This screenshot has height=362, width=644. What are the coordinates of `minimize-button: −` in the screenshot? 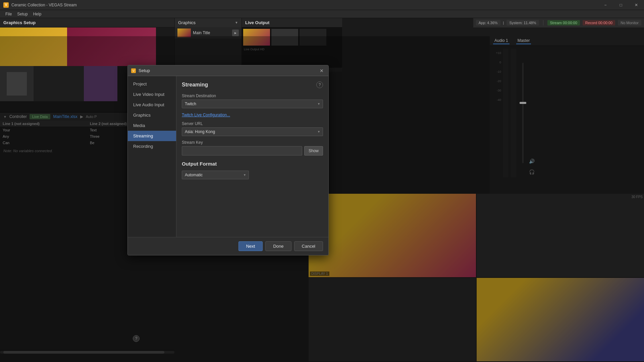 It's located at (605, 5).